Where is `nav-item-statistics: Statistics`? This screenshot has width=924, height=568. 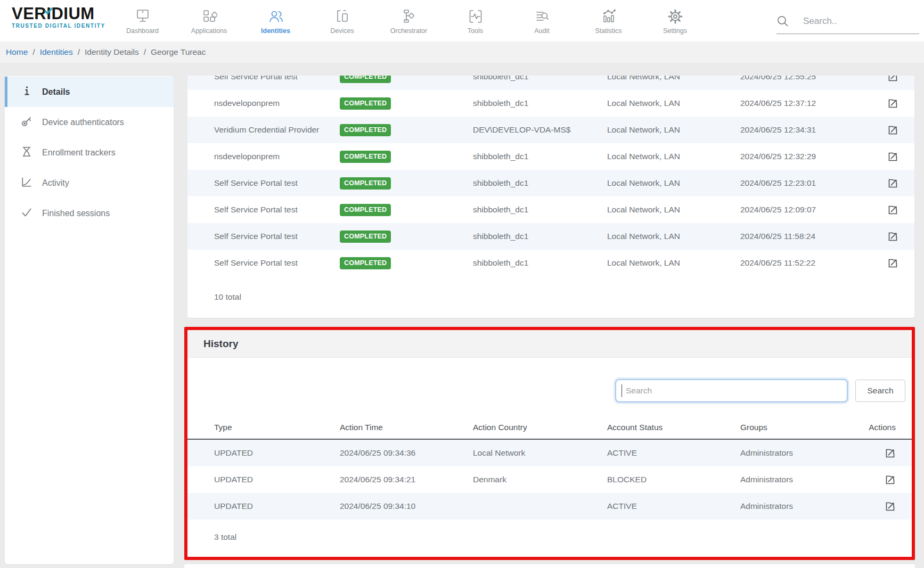 nav-item-statistics: Statistics is located at coordinates (608, 21).